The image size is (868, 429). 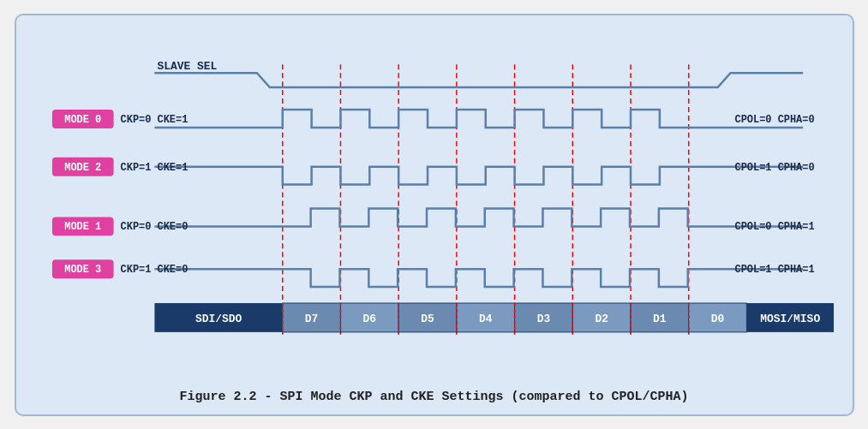 What do you see at coordinates (82, 270) in the screenshot?
I see `mode3-label: MODE 3` at bounding box center [82, 270].